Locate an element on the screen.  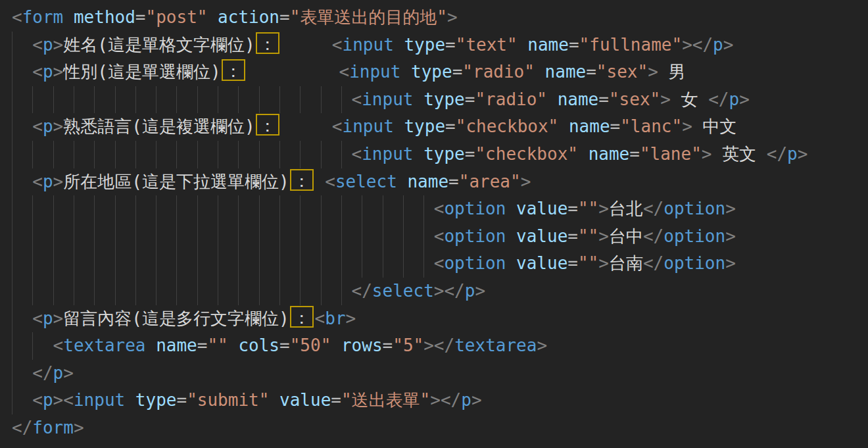
code-token-string: "post" is located at coordinates (177, 17).